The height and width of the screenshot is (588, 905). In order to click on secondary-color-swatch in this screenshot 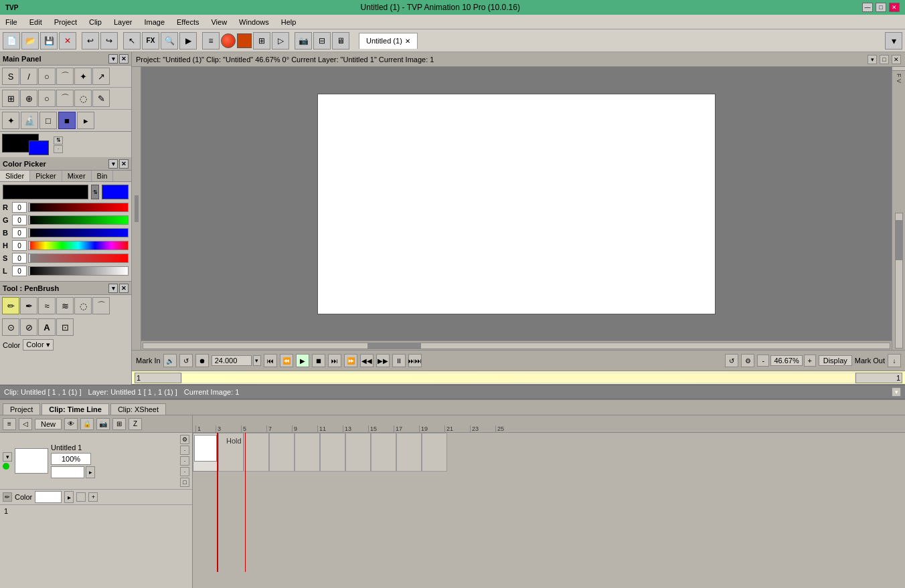, I will do `click(39, 148)`.